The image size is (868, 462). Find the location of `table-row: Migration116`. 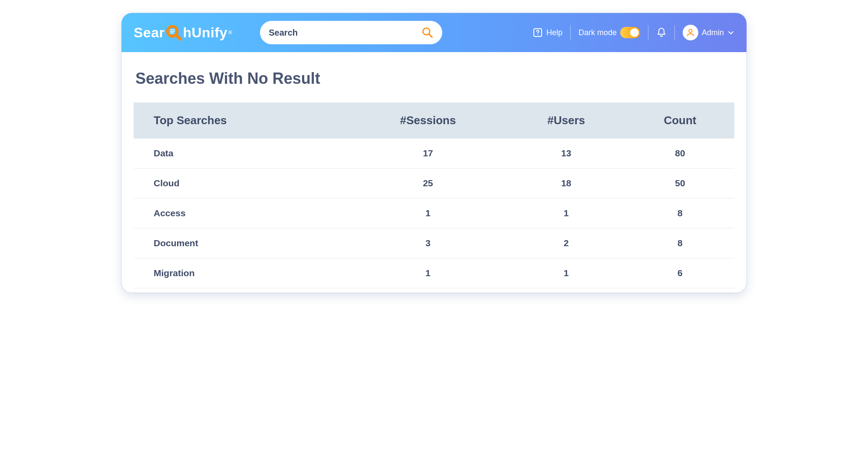

table-row: Migration116 is located at coordinates (434, 274).